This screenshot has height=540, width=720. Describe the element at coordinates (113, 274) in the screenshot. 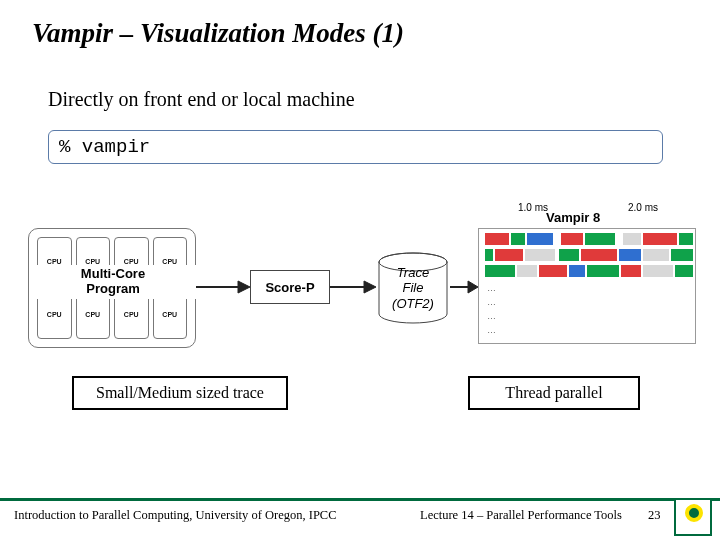

I see `multicore-label-l1: Multi-Core` at that location.